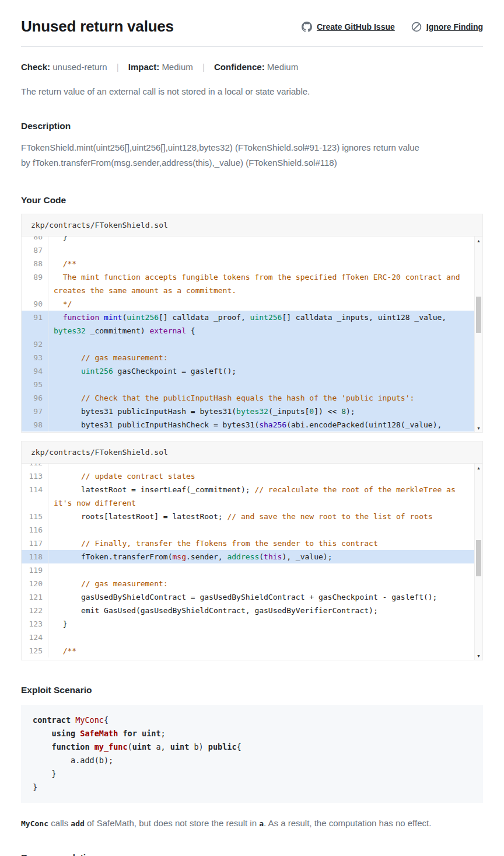 Image resolution: width=504 pixels, height=856 pixels. I want to click on code-line-122: 122 emit GasUsed(gasUsedByShieldContract…, so click(248, 611).